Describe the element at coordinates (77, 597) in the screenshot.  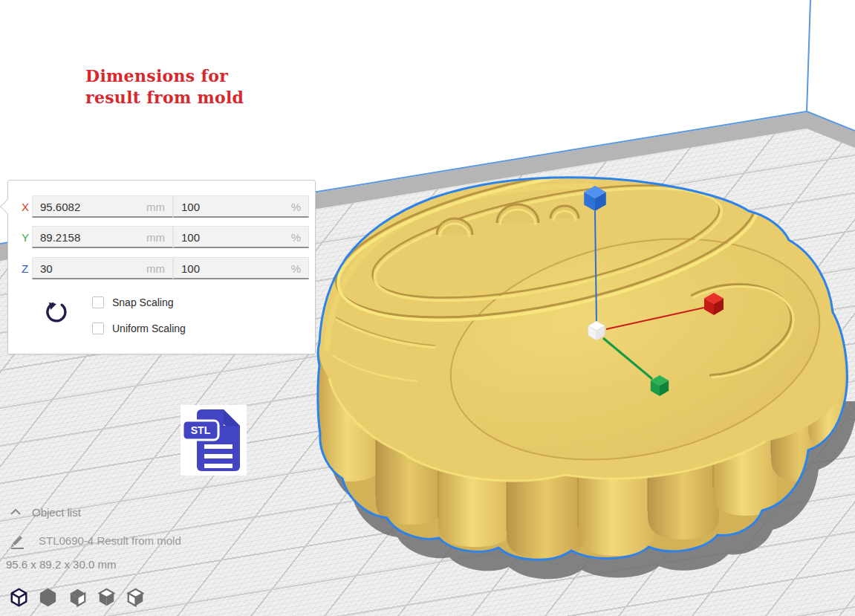
I see `view-top-button` at that location.